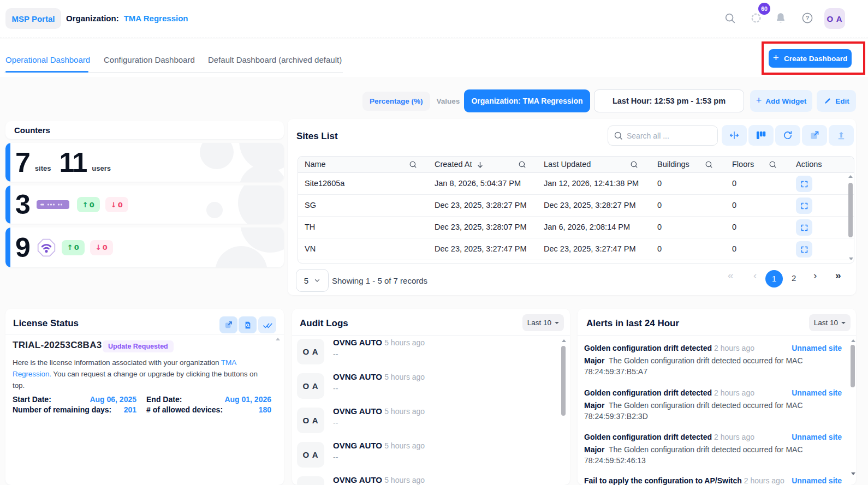 The height and width of the screenshot is (485, 868). Describe the element at coordinates (761, 135) in the screenshot. I see `columns-button` at that location.